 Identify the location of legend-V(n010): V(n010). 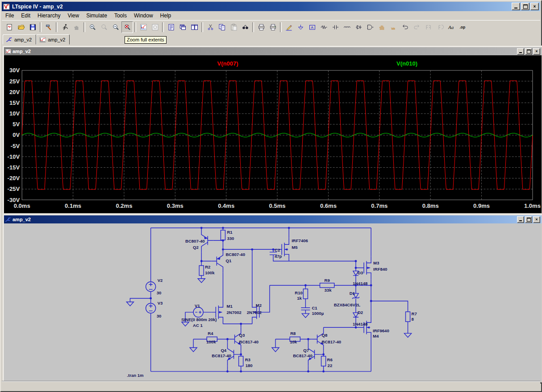
(407, 63).